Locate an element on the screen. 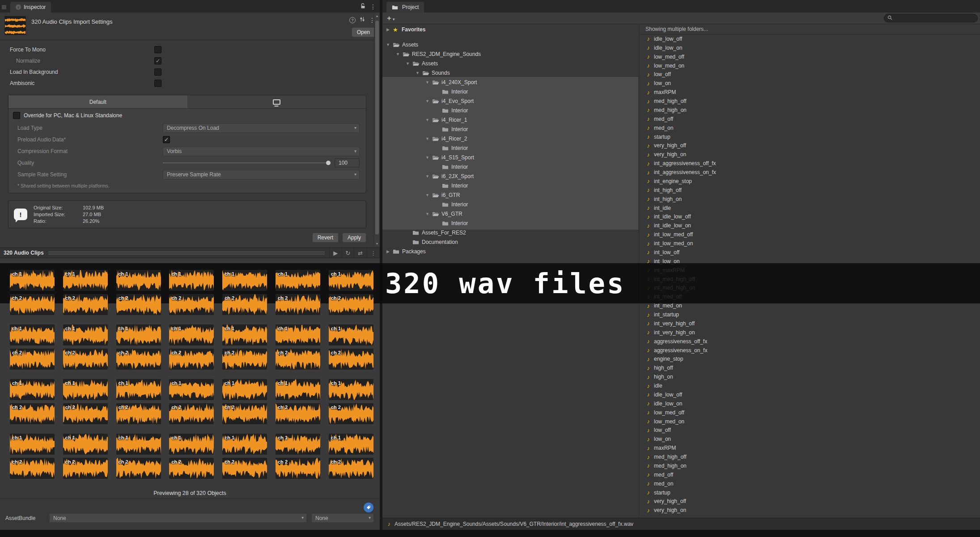 The height and width of the screenshot is (537, 980). tree-row: ▼i4_Evo_Sport is located at coordinates (510, 101).